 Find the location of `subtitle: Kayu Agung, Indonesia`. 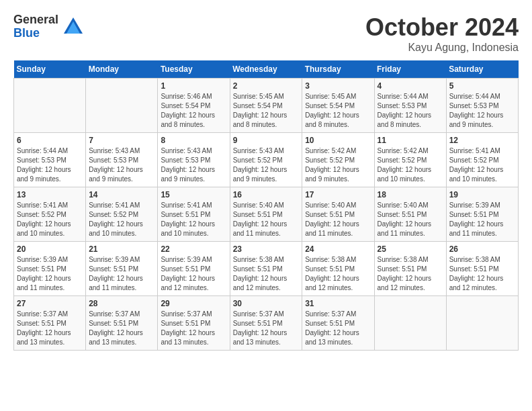

subtitle: Kayu Agung, Indonesia is located at coordinates (442, 48).